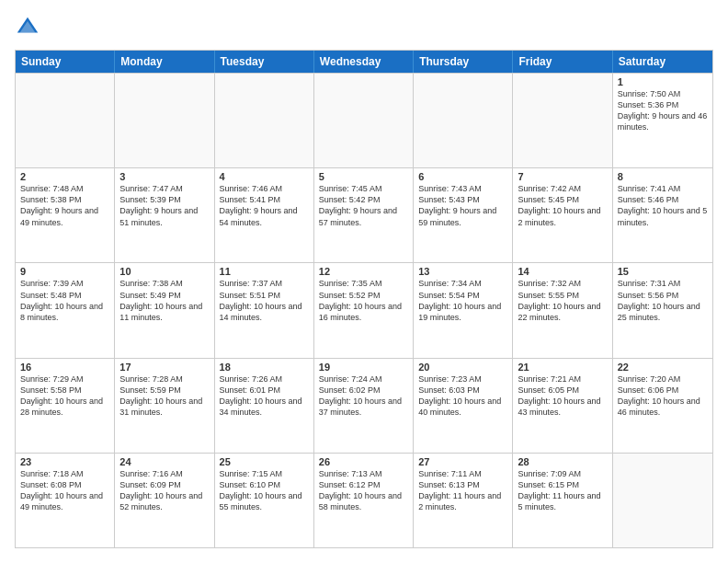  What do you see at coordinates (165, 310) in the screenshot?
I see `calendar-cell: 10Sunrise: 7:38 AM Sunset: 5:49 PM Dayli…` at bounding box center [165, 310].